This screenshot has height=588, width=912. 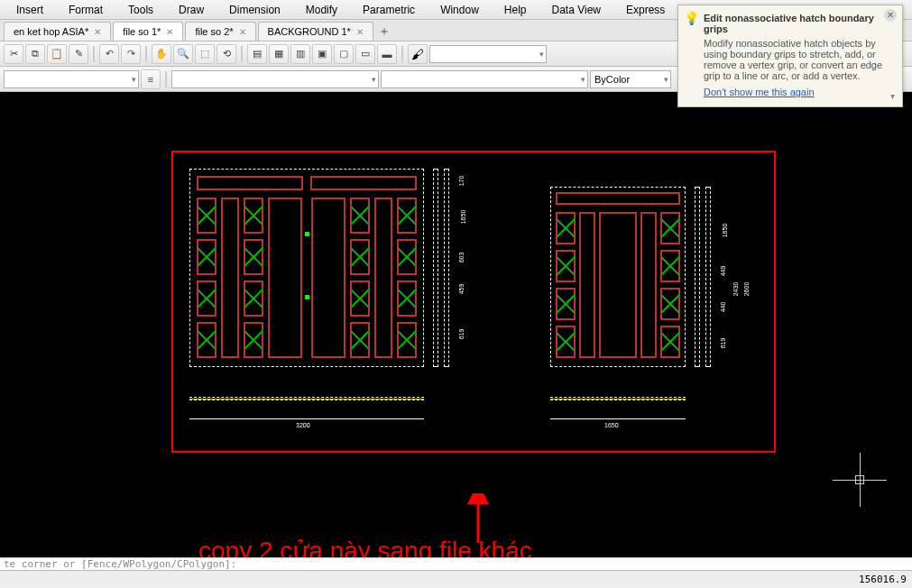 What do you see at coordinates (254, 10) in the screenshot?
I see `menu-dimension: Dimension` at bounding box center [254, 10].